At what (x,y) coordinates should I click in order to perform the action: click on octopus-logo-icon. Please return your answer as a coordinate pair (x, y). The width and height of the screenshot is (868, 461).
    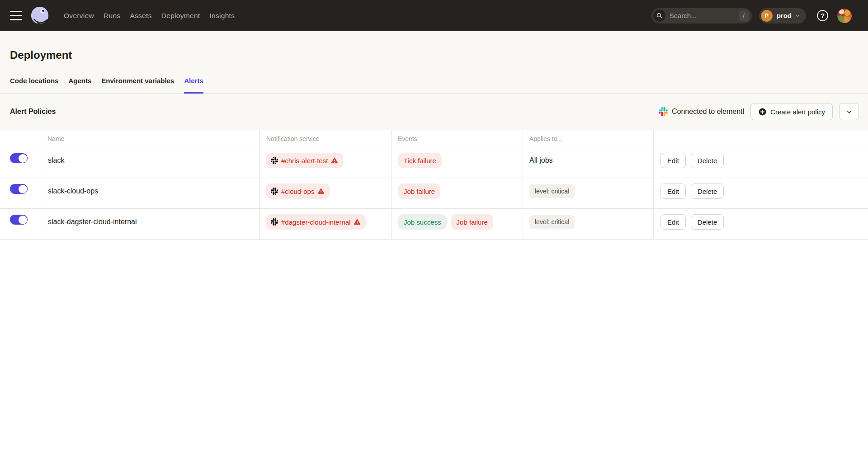
    Looking at the image, I should click on (40, 16).